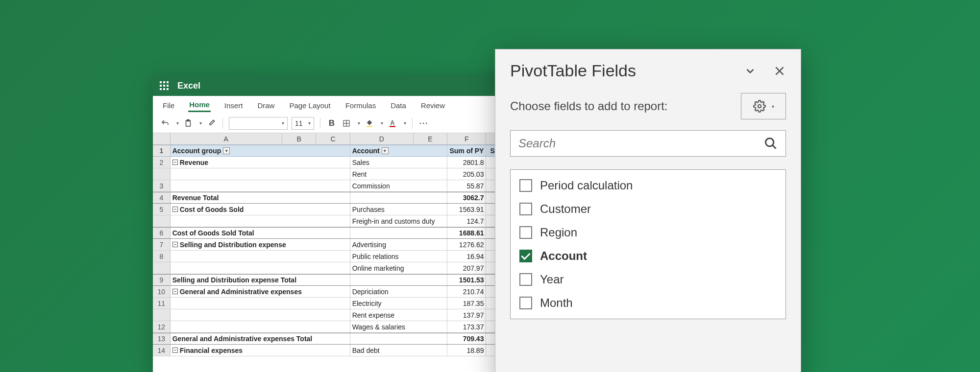 The image size is (980, 372). I want to click on field-item: Region, so click(648, 232).